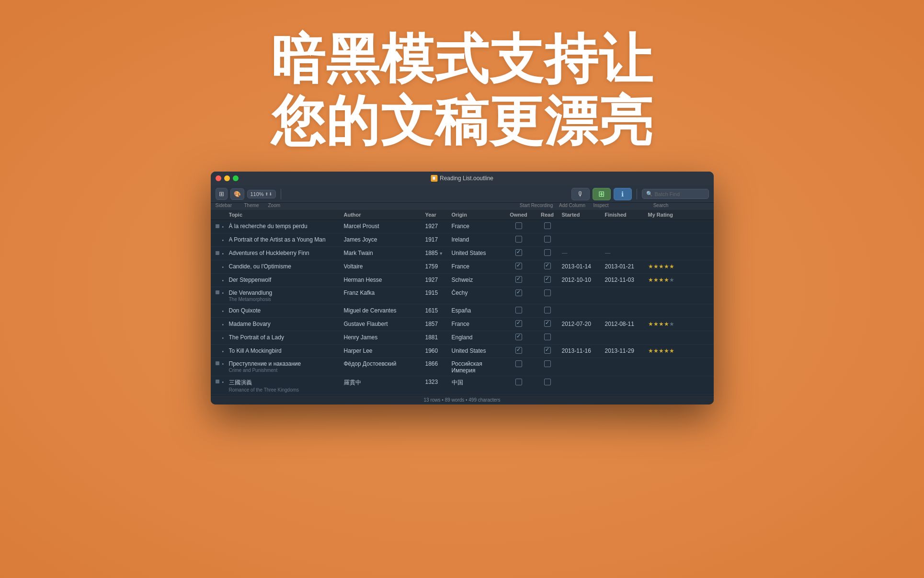 This screenshot has height=578, width=924. What do you see at coordinates (286, 351) in the screenshot?
I see `cell-topic: To Kill A Mockingbird` at bounding box center [286, 351].